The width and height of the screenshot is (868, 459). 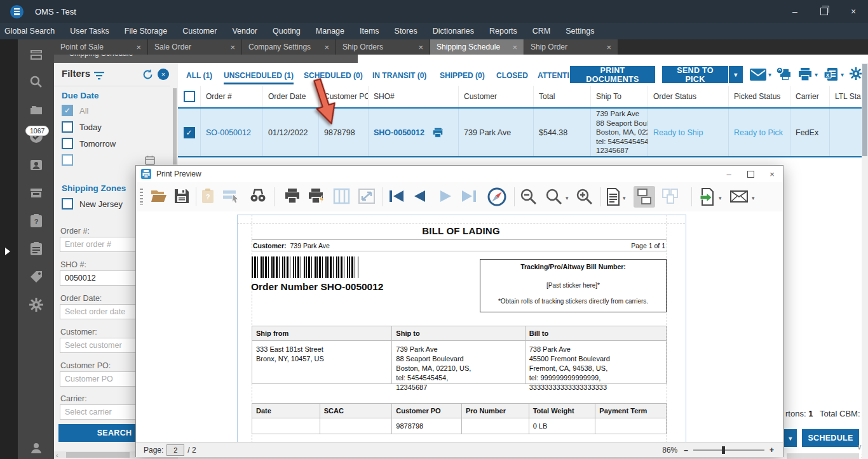 What do you see at coordinates (760, 96) in the screenshot?
I see `column-picked-status: Picked Status` at bounding box center [760, 96].